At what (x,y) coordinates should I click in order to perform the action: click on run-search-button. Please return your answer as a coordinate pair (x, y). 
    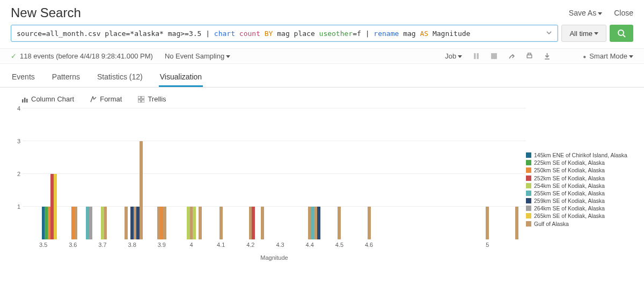
    Looking at the image, I should click on (621, 33).